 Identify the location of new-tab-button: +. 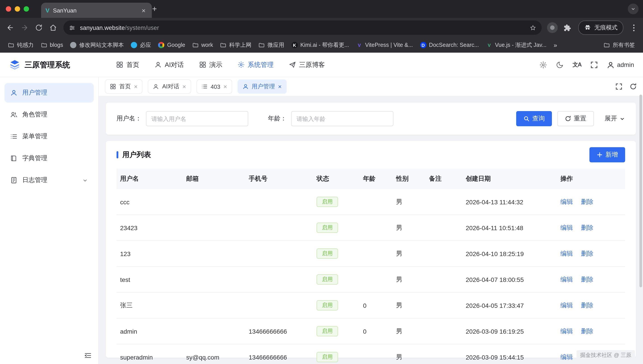
(155, 9).